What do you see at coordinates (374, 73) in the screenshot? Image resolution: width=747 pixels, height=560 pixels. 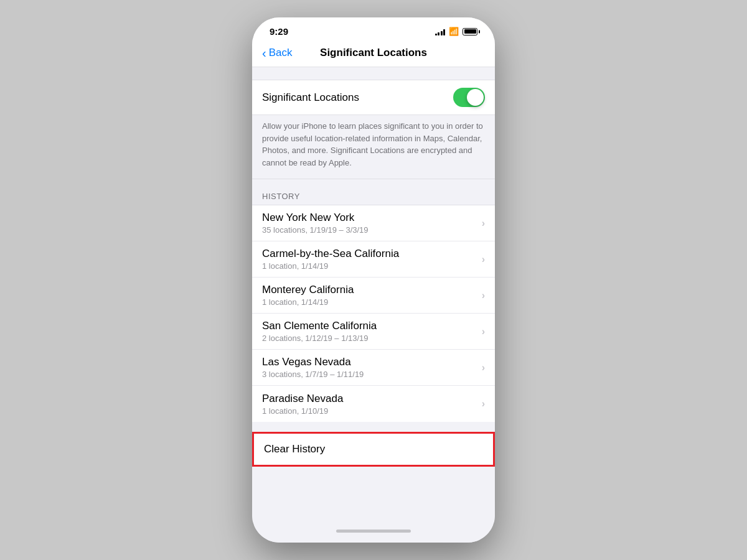 I see `top-spacer` at bounding box center [374, 73].